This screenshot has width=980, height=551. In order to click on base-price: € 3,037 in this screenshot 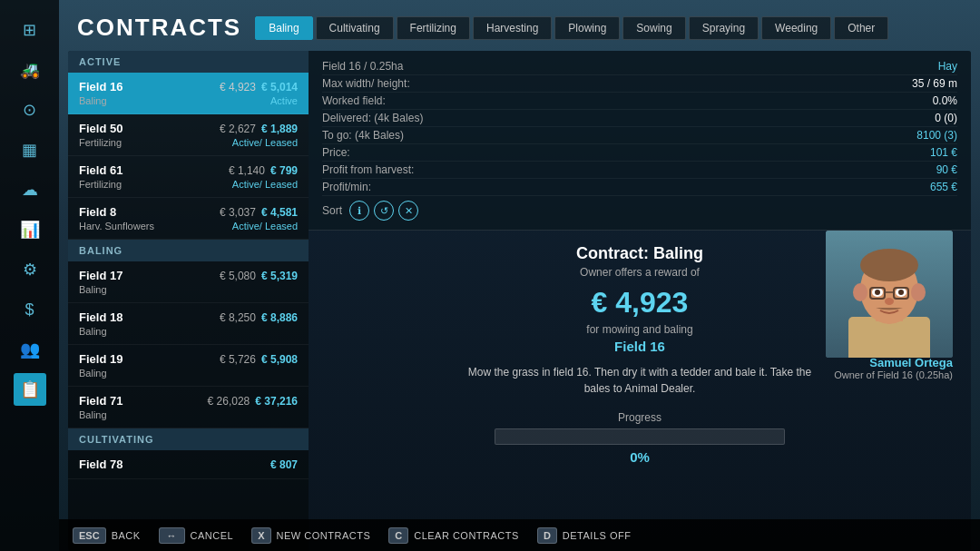, I will do `click(238, 212)`.